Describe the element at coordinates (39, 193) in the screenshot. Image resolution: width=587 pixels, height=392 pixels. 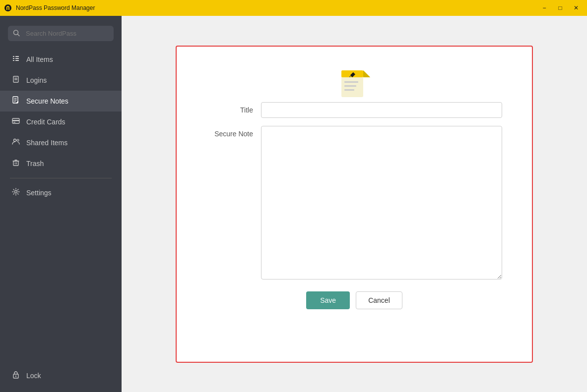
I see `sidebar-item-label: Settings` at that location.